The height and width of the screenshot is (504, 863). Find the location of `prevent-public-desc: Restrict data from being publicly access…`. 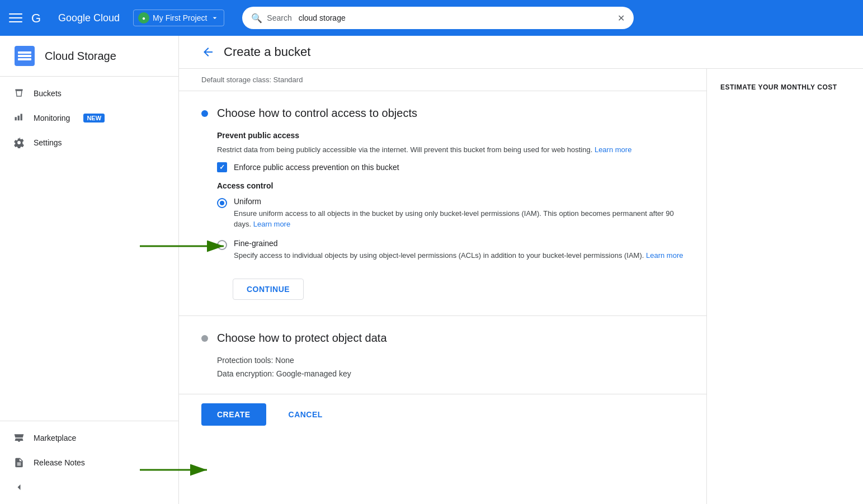

prevent-public-desc: Restrict data from being publicly access… is located at coordinates (451, 150).